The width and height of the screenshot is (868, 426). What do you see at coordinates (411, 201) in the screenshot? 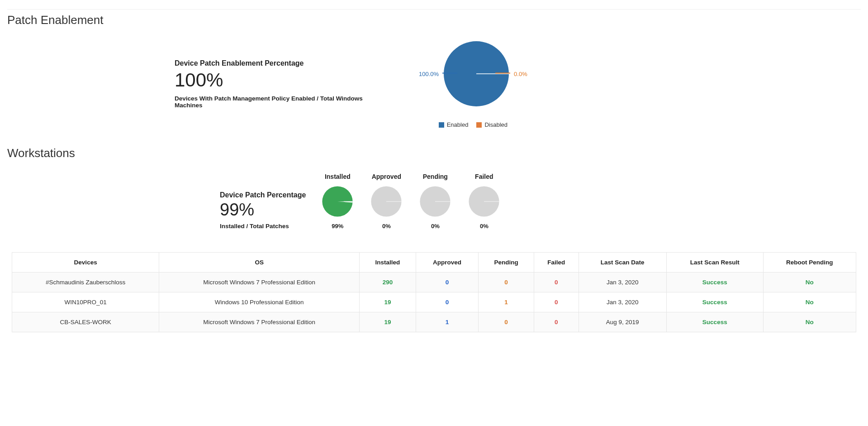
I see `mini-charts: Installed 99% Approved 0% Pending 0%` at bounding box center [411, 201].